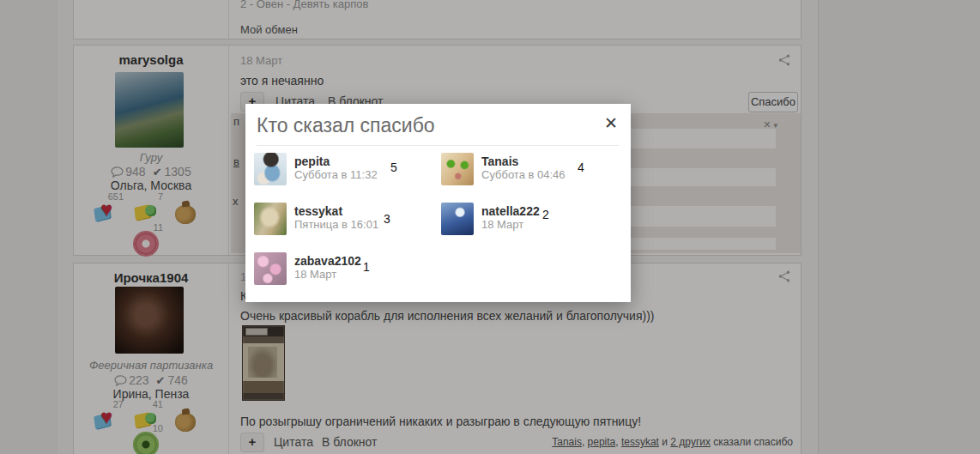 This screenshot has width=980, height=454. Describe the element at coordinates (348, 170) in the screenshot. I see `list-item: pepita Суббота в 11:32` at that location.